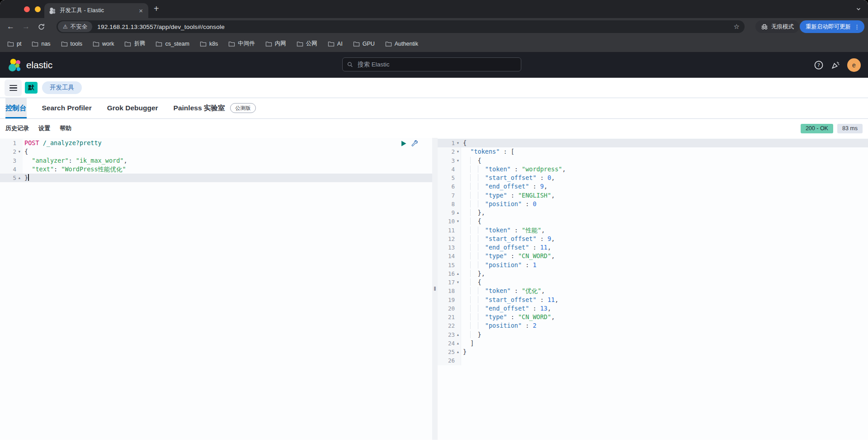 This screenshot has height=443, width=868. I want to click on code-line: 19 "start_offset" : 11,, so click(653, 300).